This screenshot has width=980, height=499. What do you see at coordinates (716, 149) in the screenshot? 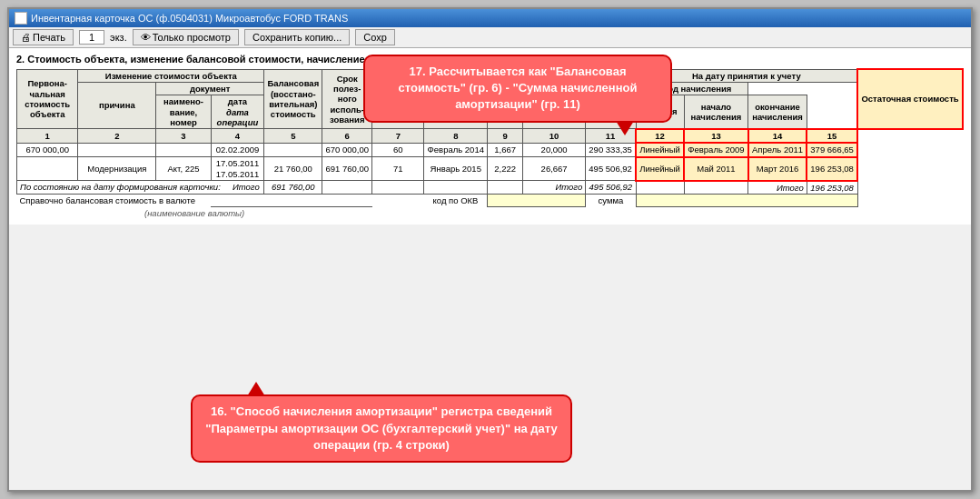
I see `cell-start-1: Февраль 2009` at bounding box center [716, 149].